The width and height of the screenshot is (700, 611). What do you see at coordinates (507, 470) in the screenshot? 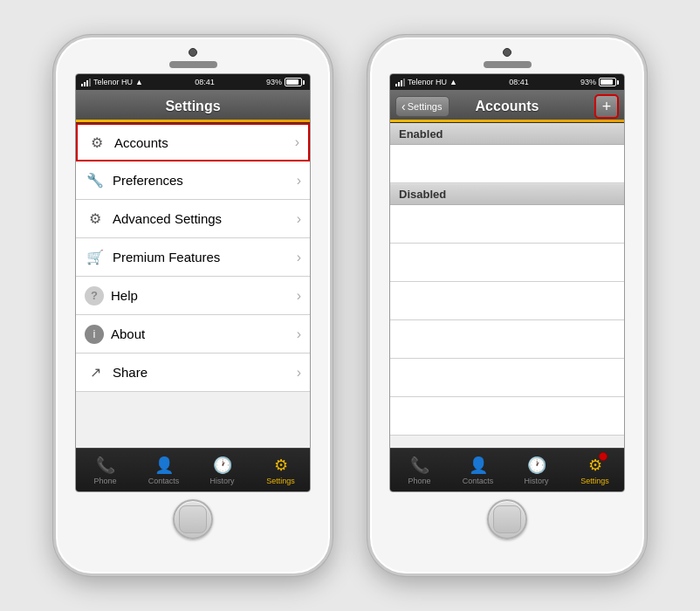
I see `tab-bar-2: 📞 Phone 👤 Contacts 🕐 History ⚙ Settings` at bounding box center [507, 470].